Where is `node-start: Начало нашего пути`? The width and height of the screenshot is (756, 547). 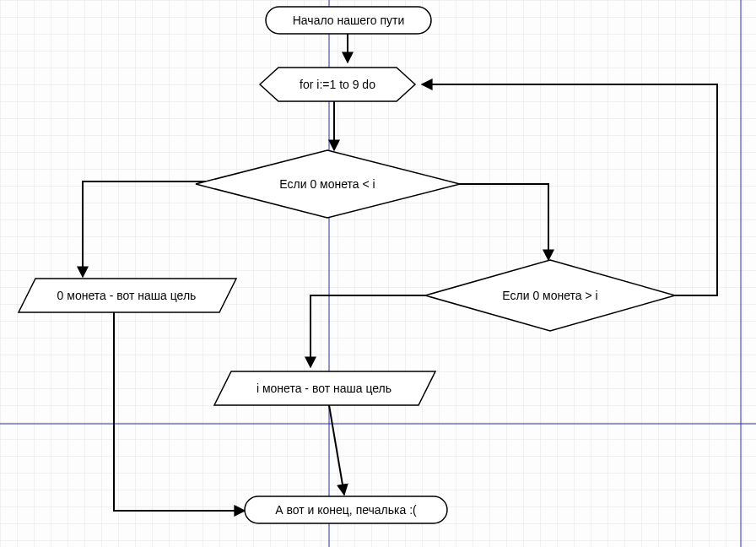
node-start: Начало нашего пути is located at coordinates (348, 20).